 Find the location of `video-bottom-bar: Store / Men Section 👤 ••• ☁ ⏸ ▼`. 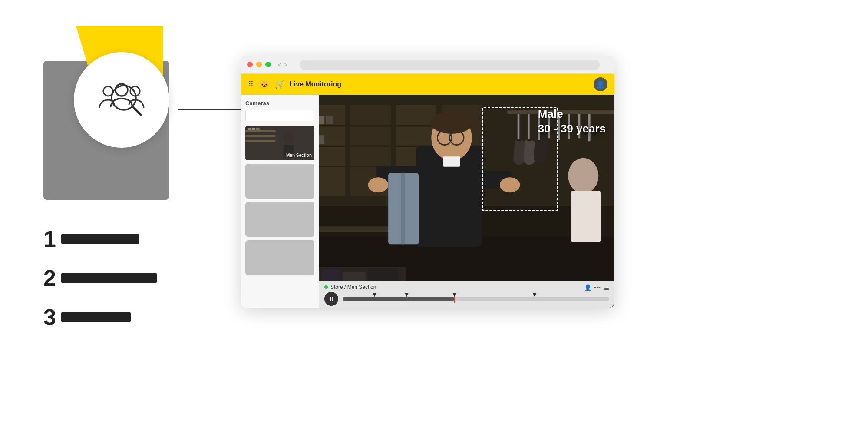

video-bottom-bar: Store / Men Section 👤 ••• ☁ ⏸ ▼ is located at coordinates (467, 295).